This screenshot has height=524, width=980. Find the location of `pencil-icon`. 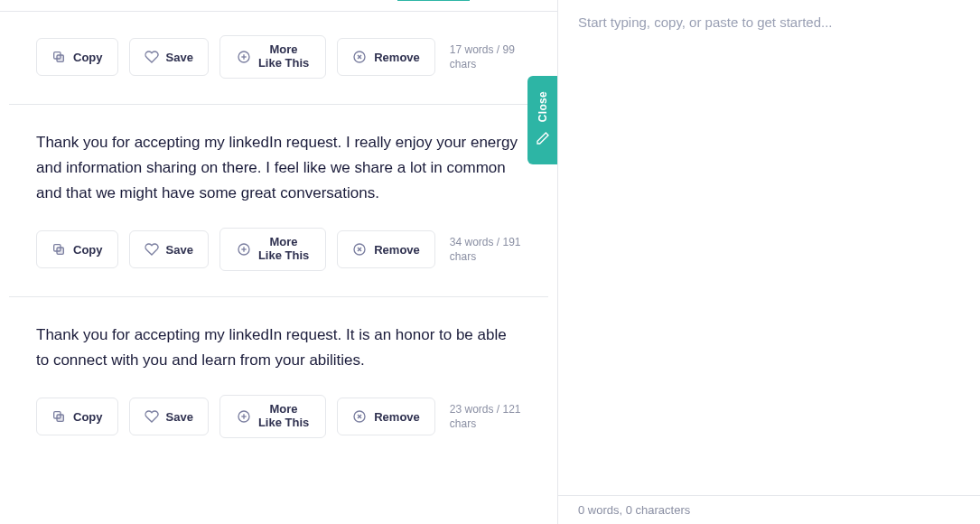

pencil-icon is located at coordinates (543, 140).